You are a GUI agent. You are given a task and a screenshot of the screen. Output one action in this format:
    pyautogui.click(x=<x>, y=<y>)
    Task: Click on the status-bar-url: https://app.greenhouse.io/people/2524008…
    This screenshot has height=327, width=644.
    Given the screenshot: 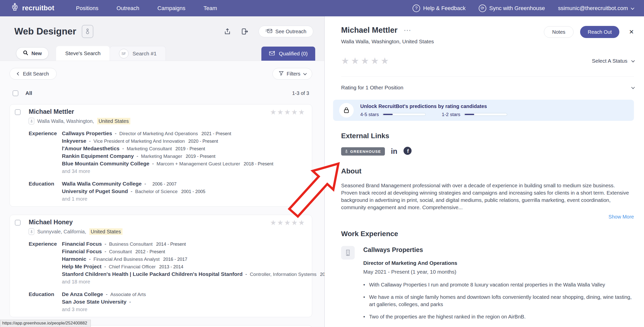 What is the action you would take?
    pyautogui.click(x=45, y=323)
    